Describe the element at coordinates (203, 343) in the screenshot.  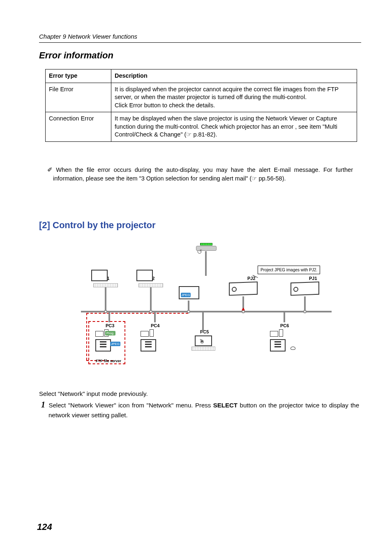
I see `laptop-icon: 🖱` at that location.